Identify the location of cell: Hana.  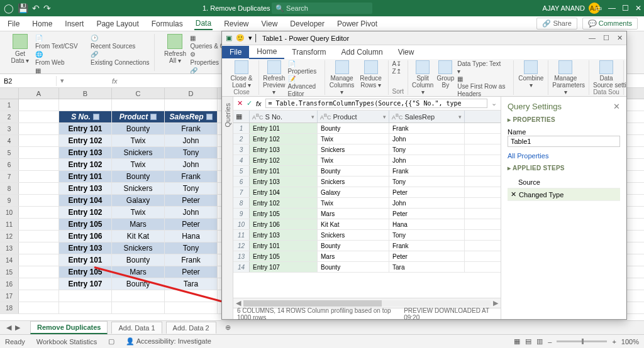
(191, 236).